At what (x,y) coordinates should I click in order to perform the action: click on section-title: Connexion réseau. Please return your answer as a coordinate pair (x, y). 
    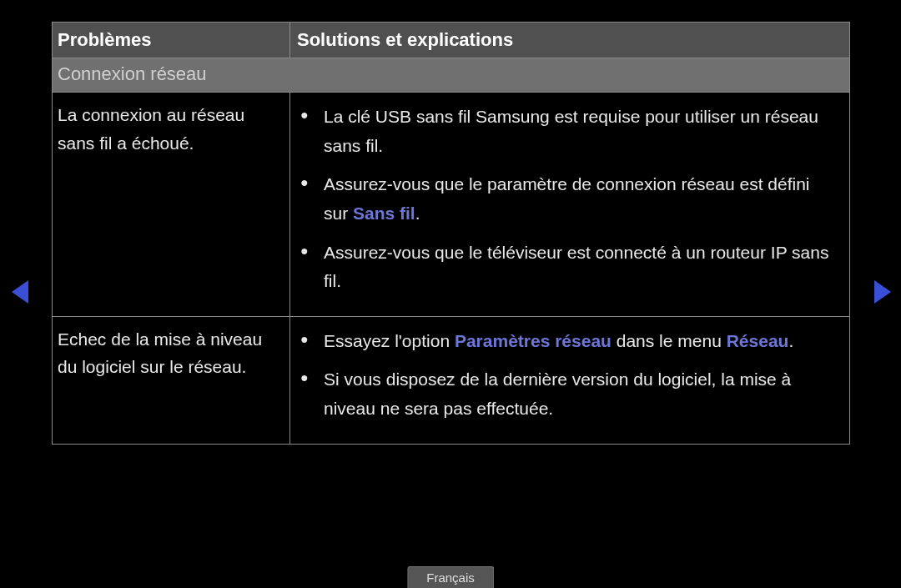
    Looking at the image, I should click on (450, 75).